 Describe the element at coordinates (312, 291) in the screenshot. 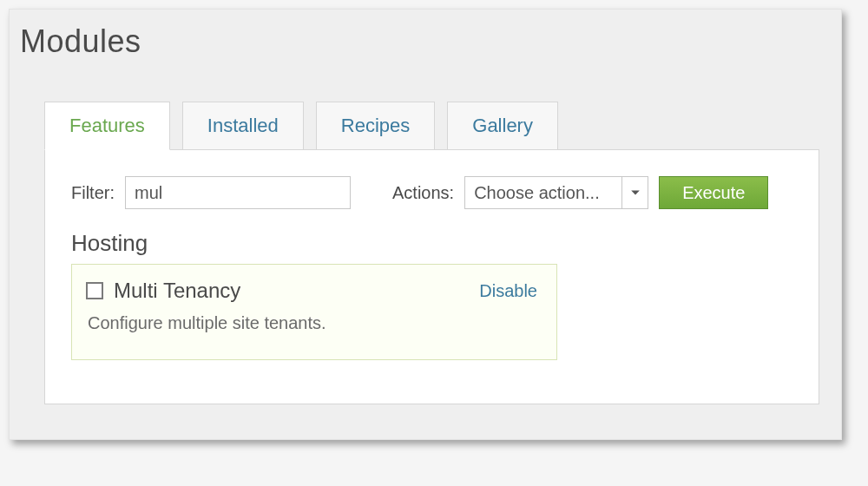

I see `feature-head: Multi Tenancy Disable` at that location.